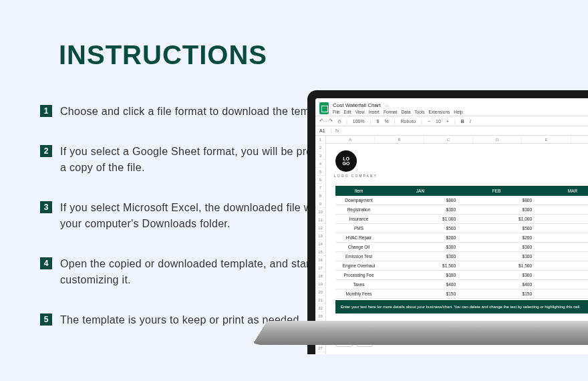 The width and height of the screenshot is (588, 381). Describe the element at coordinates (323, 131) in the screenshot. I see `cell-reference: A1` at that location.